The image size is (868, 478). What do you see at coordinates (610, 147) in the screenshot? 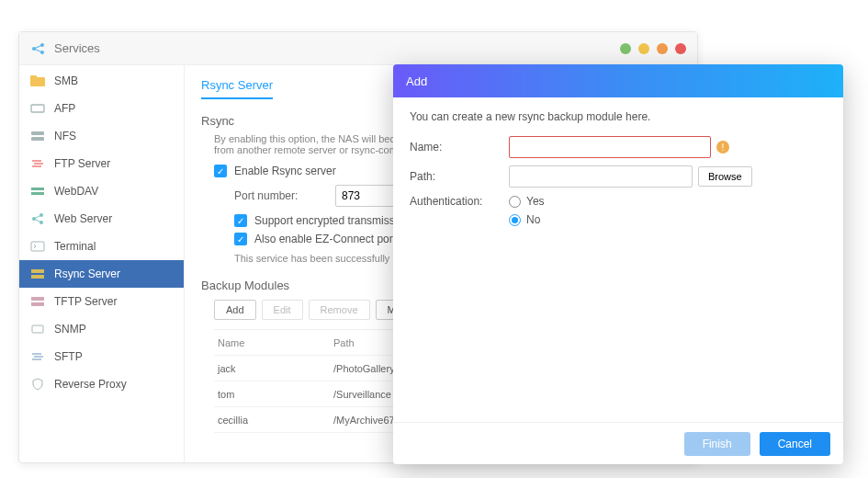
I see `name-field` at bounding box center [610, 147].